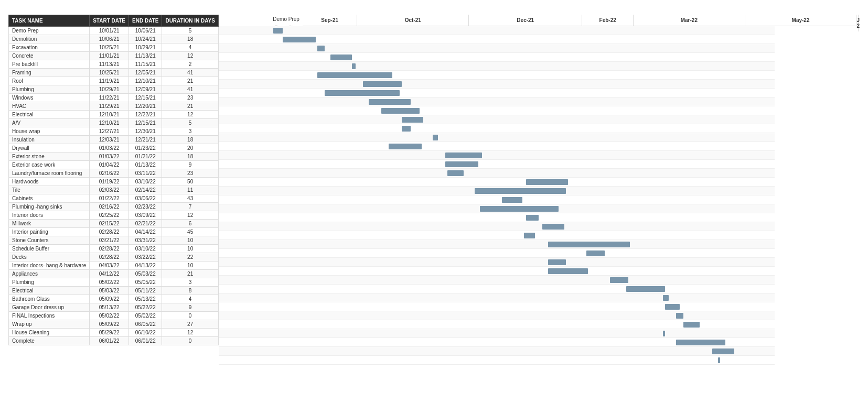 The image size is (868, 414). Describe the element at coordinates (49, 98) in the screenshot. I see `cell-8-0: Windows` at that location.